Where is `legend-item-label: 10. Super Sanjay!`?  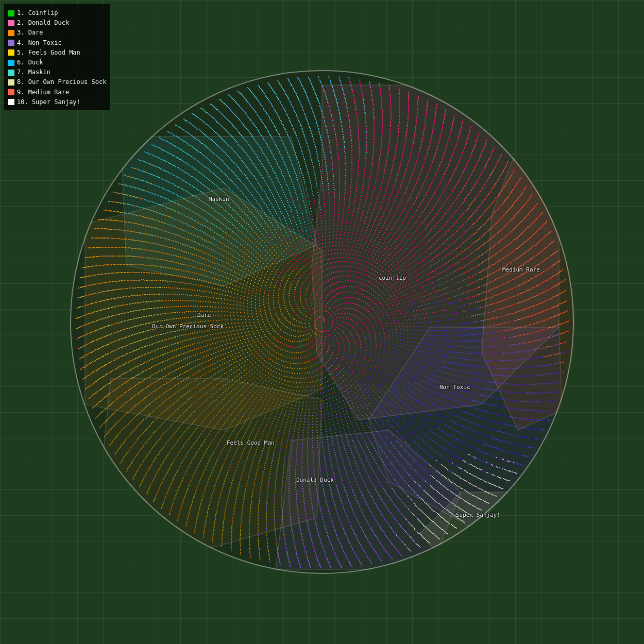 legend-item-label: 10. Super Sanjay! is located at coordinates (48, 102).